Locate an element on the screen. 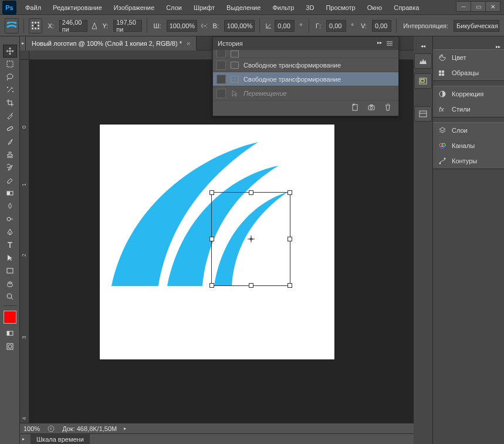  menu-image: Изображение is located at coordinates (134, 8).